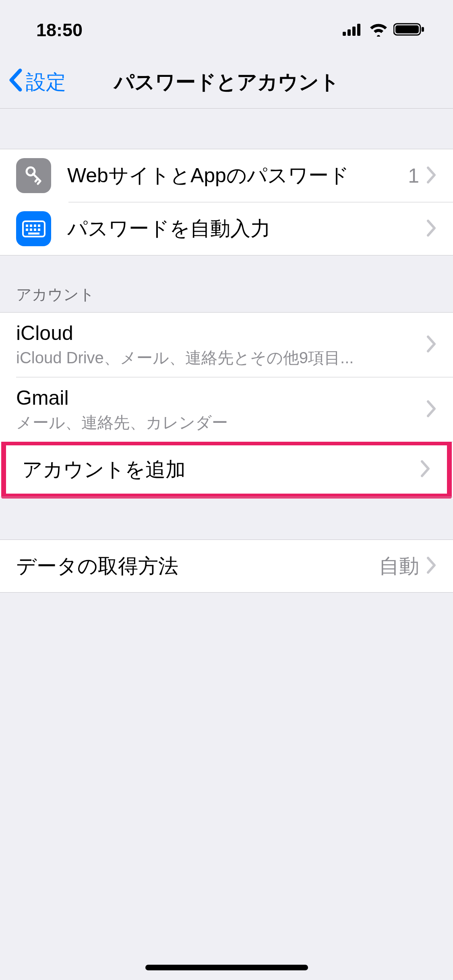 The image size is (453, 980). What do you see at coordinates (34, 229) in the screenshot?
I see `keyboard-icon` at bounding box center [34, 229].